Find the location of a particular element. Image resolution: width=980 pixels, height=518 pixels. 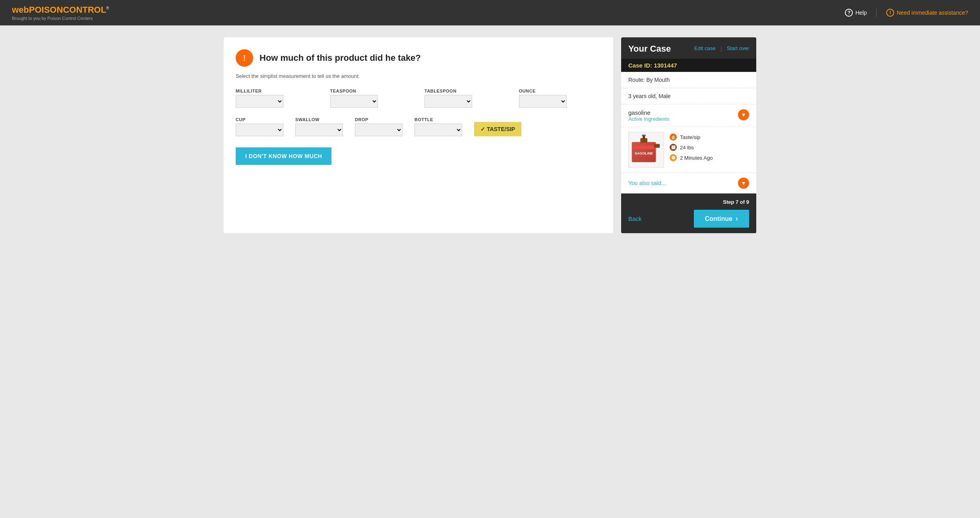

warning-icon: ! is located at coordinates (890, 13).